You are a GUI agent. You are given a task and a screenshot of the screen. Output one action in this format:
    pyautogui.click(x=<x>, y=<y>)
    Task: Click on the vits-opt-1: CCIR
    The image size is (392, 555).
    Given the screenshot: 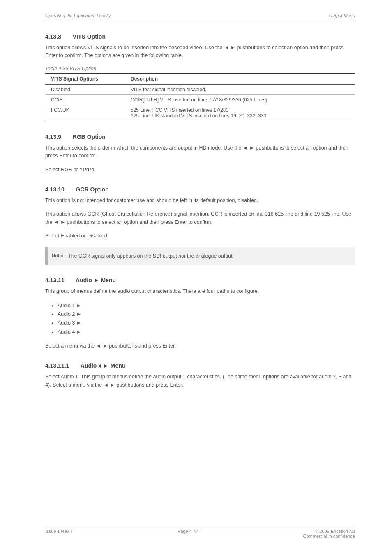 What is the action you would take?
    pyautogui.click(x=87, y=99)
    